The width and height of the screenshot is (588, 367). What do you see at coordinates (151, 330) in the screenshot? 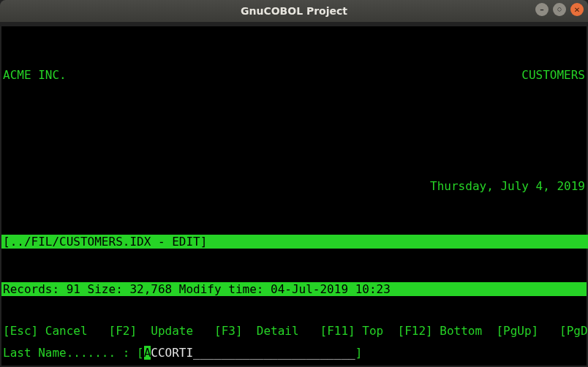
I see `f2-key: [F2] Update` at bounding box center [151, 330].